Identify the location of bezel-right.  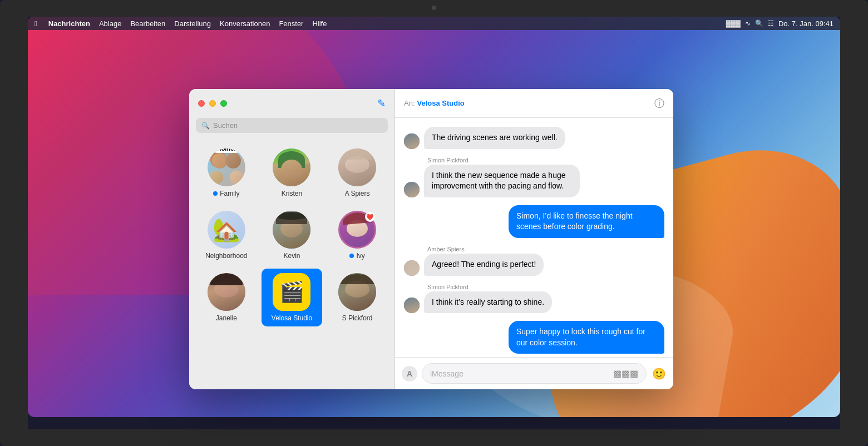
(854, 223).